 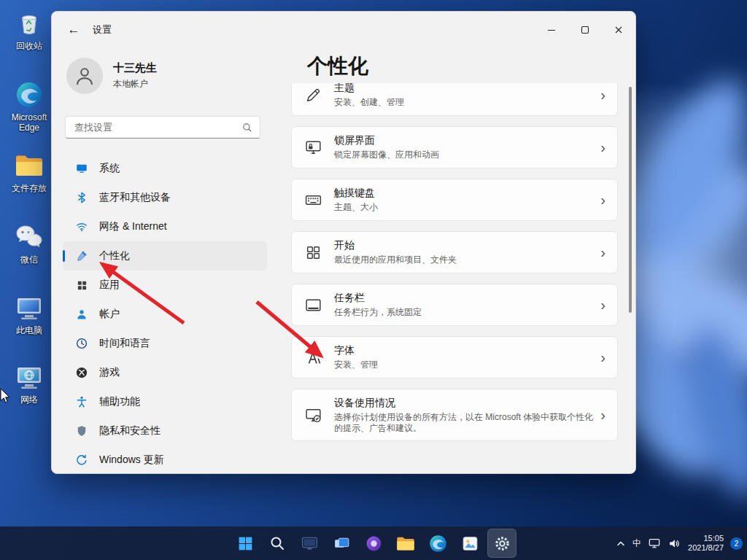 What do you see at coordinates (82, 460) in the screenshot?
I see `update-icon` at bounding box center [82, 460].